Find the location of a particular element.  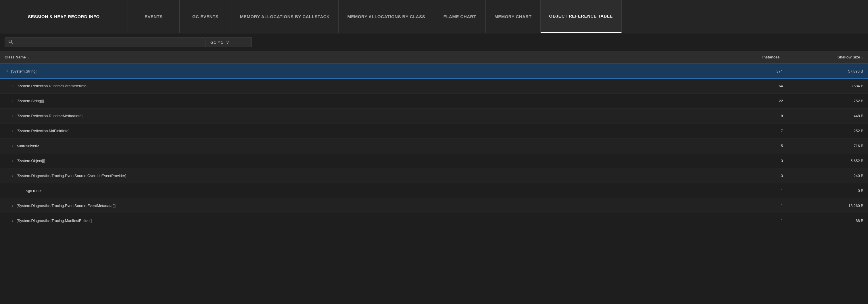

table-row: › [System.Reflection.MdFieldInfo] 7 252 … is located at coordinates (434, 131).